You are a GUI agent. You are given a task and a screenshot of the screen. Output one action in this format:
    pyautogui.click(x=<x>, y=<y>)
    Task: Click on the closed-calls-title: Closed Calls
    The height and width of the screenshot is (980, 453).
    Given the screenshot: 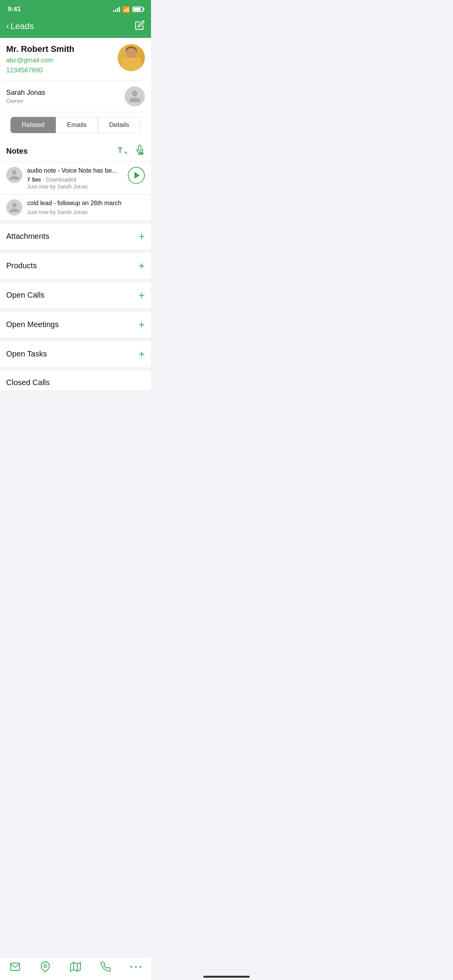 What is the action you would take?
    pyautogui.click(x=28, y=382)
    